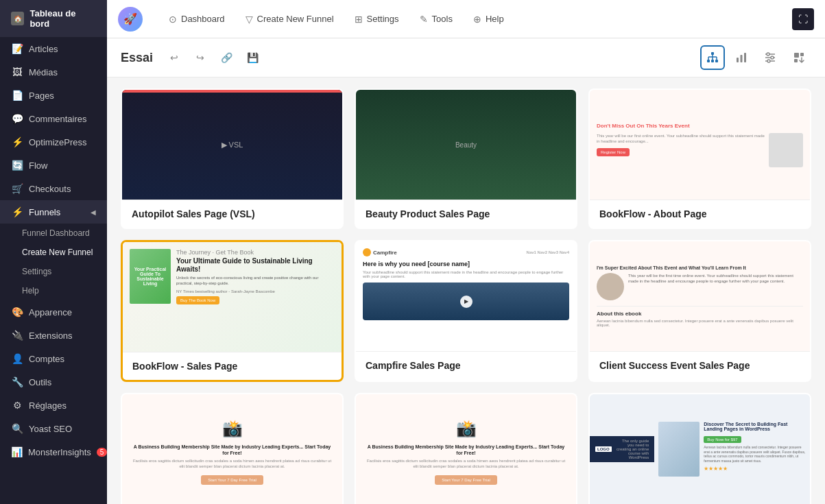 The width and height of the screenshot is (825, 504). I want to click on sidebar-item-apparence: 🎨 Apparence, so click(53, 312).